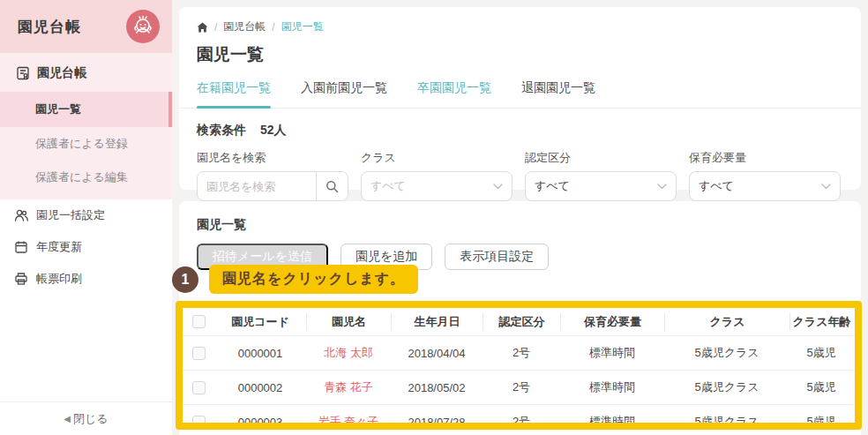 Image resolution: width=868 pixels, height=435 pixels. What do you see at coordinates (437, 158) in the screenshot?
I see `filter-class-label: クラス` at bounding box center [437, 158].